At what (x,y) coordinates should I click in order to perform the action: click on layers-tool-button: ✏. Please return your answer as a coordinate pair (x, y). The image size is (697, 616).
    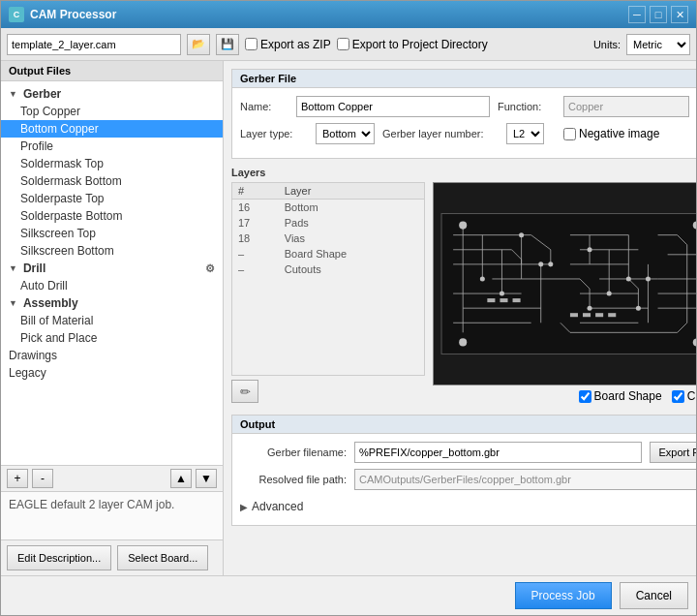
    Looking at the image, I should click on (245, 391).